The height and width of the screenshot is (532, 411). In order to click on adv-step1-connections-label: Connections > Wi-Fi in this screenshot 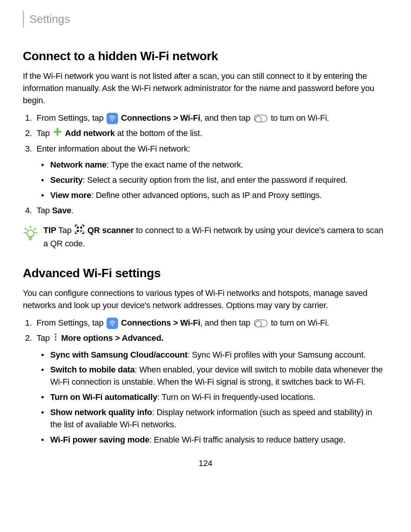, I will do `click(161, 323)`.